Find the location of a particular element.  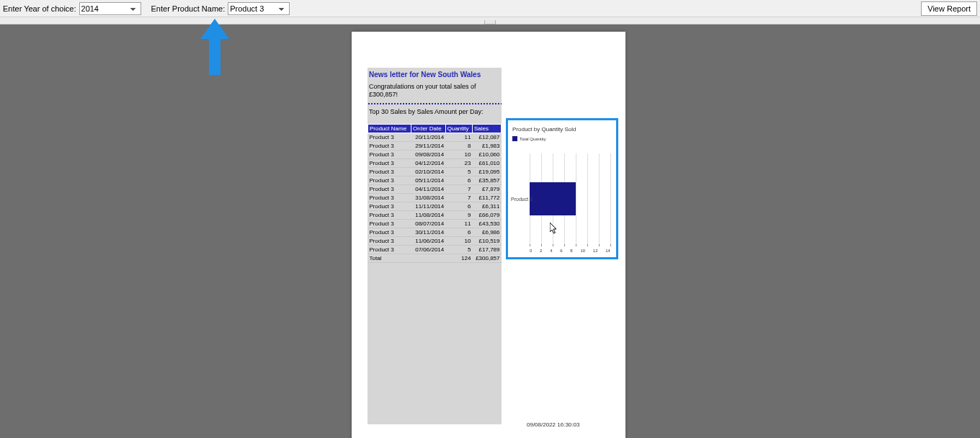

legend-swatch is located at coordinates (514, 138).